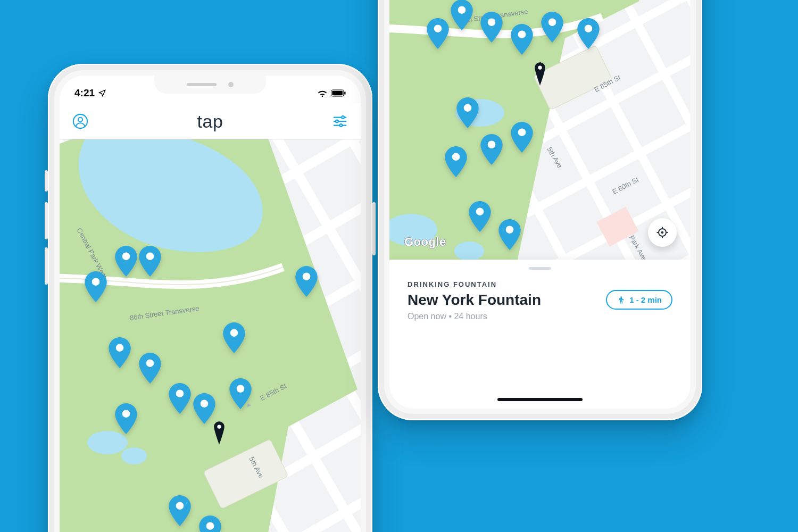 This screenshot has height=532, width=798. Describe the element at coordinates (475, 317) in the screenshot. I see `place-meta: Open now • 24 hours` at that location.